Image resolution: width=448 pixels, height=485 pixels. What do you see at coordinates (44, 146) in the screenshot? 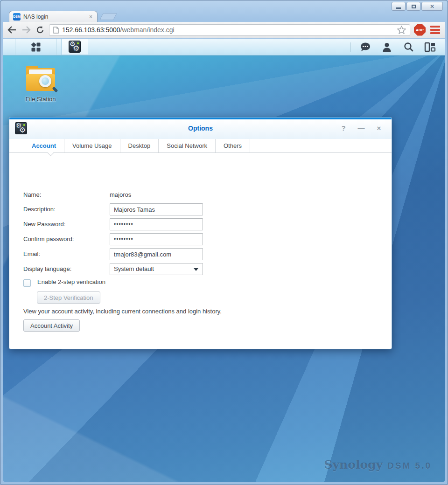
I see `tab-account: Account` at bounding box center [44, 146].